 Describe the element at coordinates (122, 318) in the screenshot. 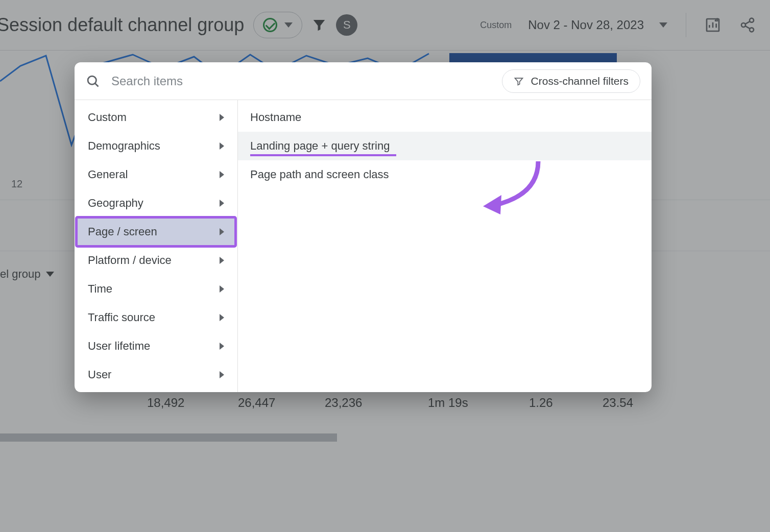

I see `category-label: Traffic source` at that location.